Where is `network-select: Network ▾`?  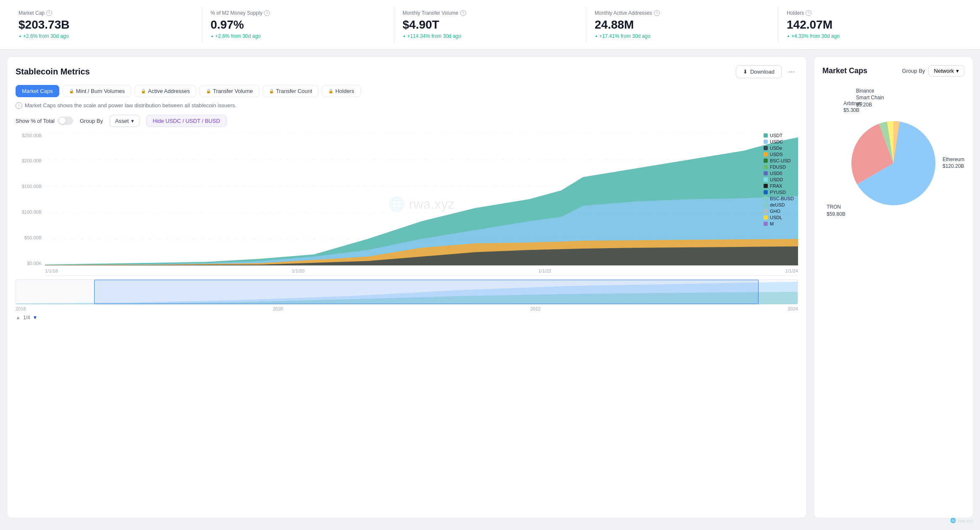 network-select: Network ▾ is located at coordinates (946, 71).